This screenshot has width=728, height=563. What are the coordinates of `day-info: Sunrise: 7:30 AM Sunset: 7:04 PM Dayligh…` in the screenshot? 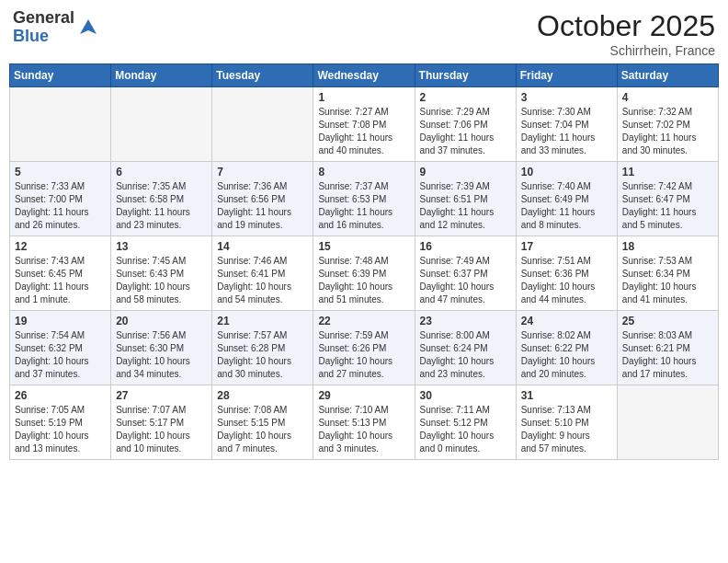 It's located at (566, 132).